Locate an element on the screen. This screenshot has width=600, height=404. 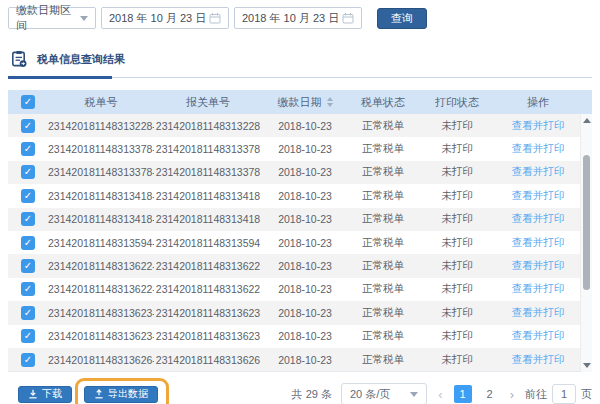
footer-bar: 下载 导出数据 共 29 条 20 条/页 ‹ 1 2 › 前往 页 is located at coordinates (301, 394).